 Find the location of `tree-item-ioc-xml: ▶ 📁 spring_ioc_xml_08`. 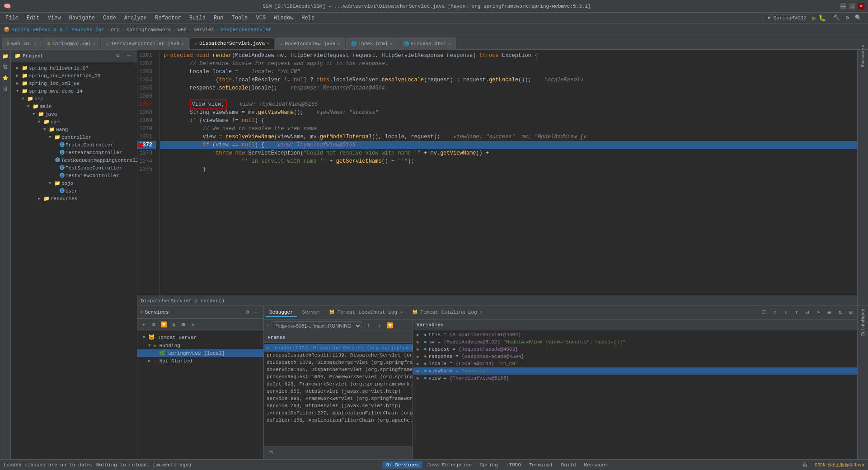

tree-item-ioc-xml: ▶ 📁 spring_ioc_xml_08 is located at coordinates (74, 83).